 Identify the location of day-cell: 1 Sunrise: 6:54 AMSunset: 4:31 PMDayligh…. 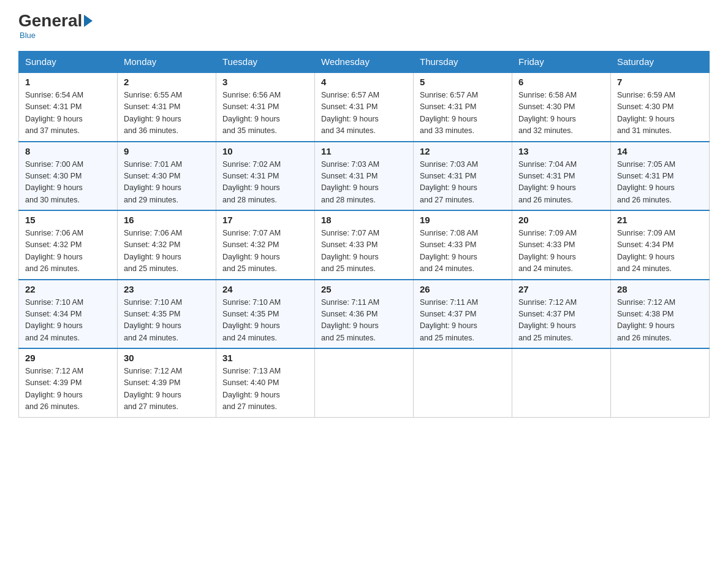
(69, 107).